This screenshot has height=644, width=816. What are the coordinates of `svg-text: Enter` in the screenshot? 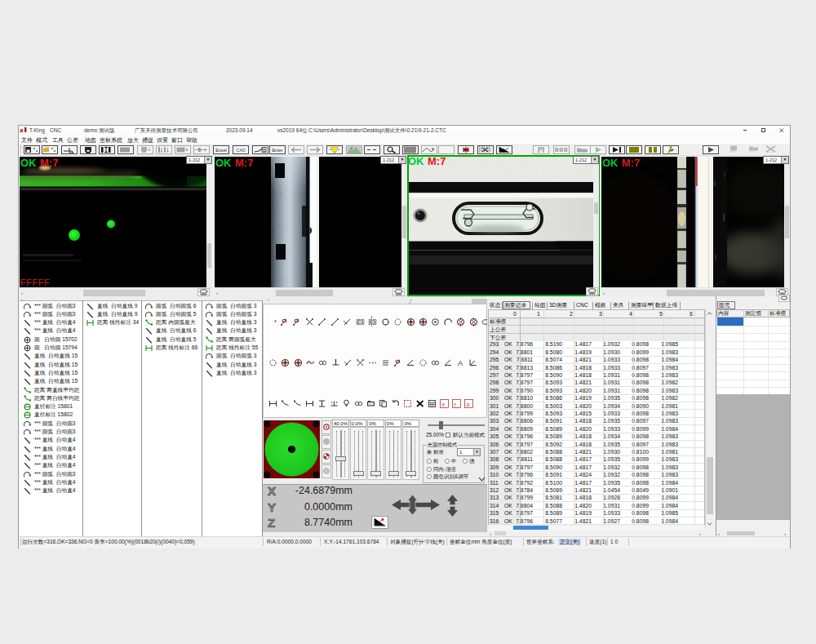 It's located at (277, 150).